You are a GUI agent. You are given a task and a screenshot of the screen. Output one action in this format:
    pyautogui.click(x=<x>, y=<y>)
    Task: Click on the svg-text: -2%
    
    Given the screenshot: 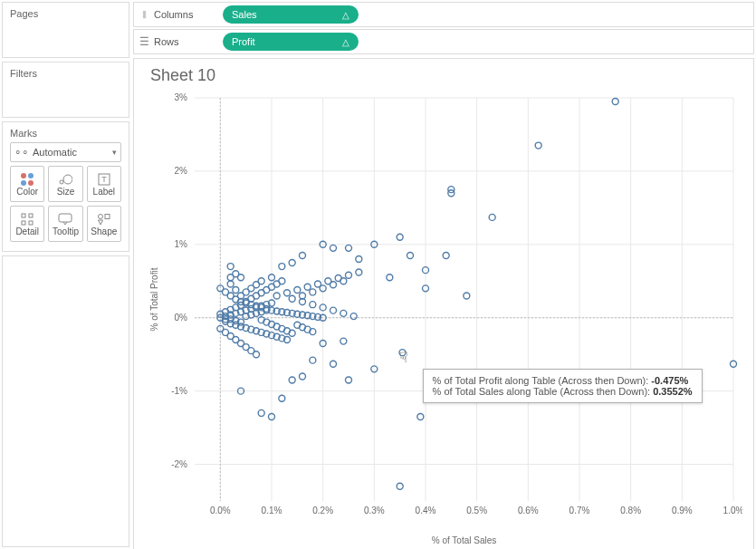 What is the action you would take?
    pyautogui.click(x=179, y=464)
    